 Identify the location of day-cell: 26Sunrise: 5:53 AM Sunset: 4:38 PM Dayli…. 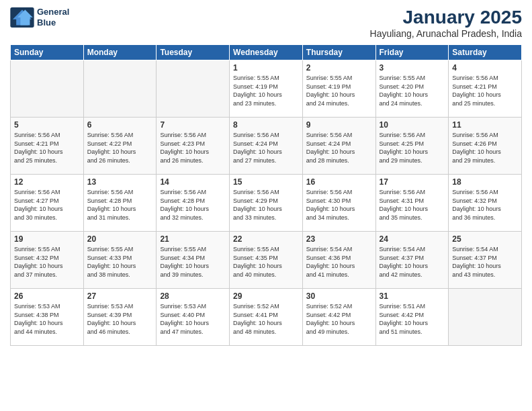
(47, 317).